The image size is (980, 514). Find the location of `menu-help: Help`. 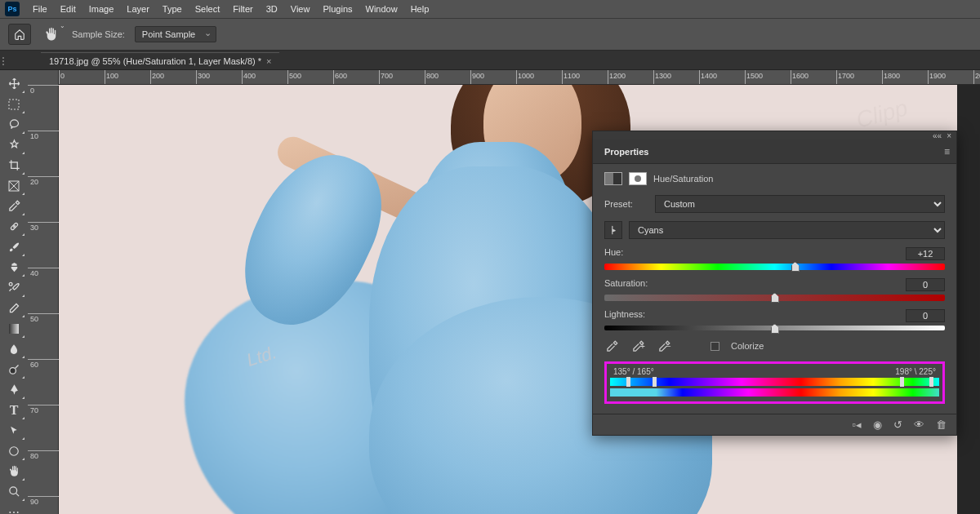

menu-help: Help is located at coordinates (420, 9).